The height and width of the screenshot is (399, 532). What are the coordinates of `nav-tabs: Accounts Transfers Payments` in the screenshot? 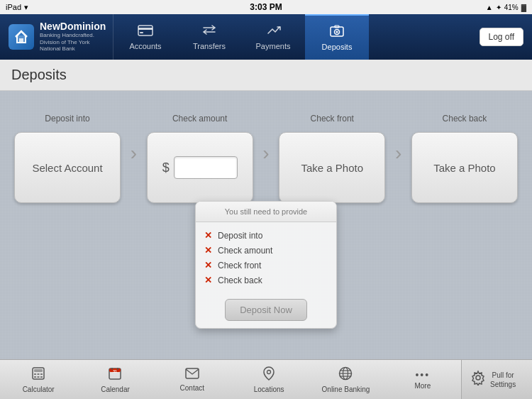 It's located at (292, 37).